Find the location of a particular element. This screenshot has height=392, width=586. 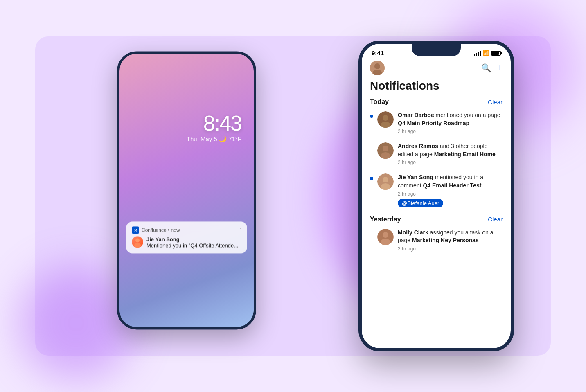

status-time: 9:41 is located at coordinates (378, 53).